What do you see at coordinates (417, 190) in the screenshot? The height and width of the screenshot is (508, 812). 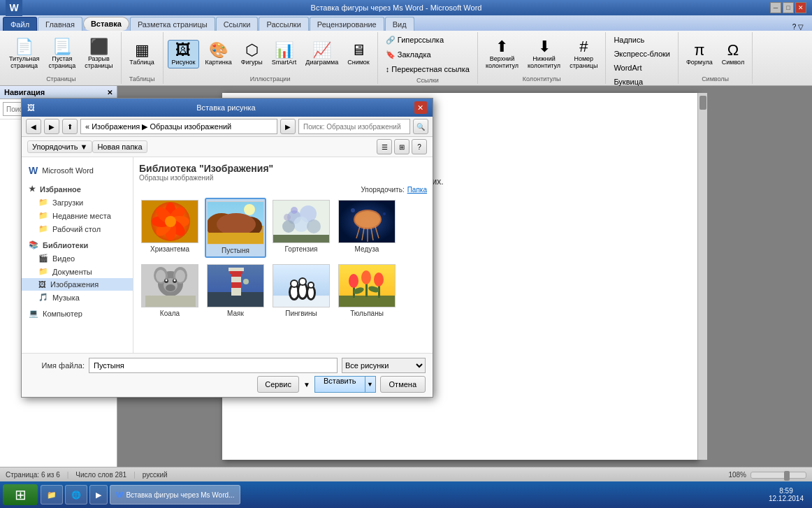 I see `sort-value: Папка` at bounding box center [417, 190].